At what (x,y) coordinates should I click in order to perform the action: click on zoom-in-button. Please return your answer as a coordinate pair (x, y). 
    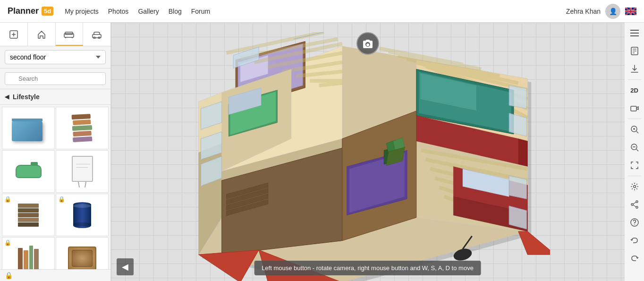
    Looking at the image, I should click on (635, 129).